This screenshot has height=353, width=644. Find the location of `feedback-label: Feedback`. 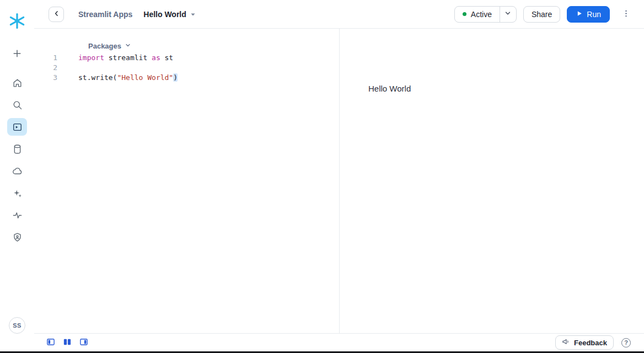

feedback-label: Feedback is located at coordinates (591, 343).